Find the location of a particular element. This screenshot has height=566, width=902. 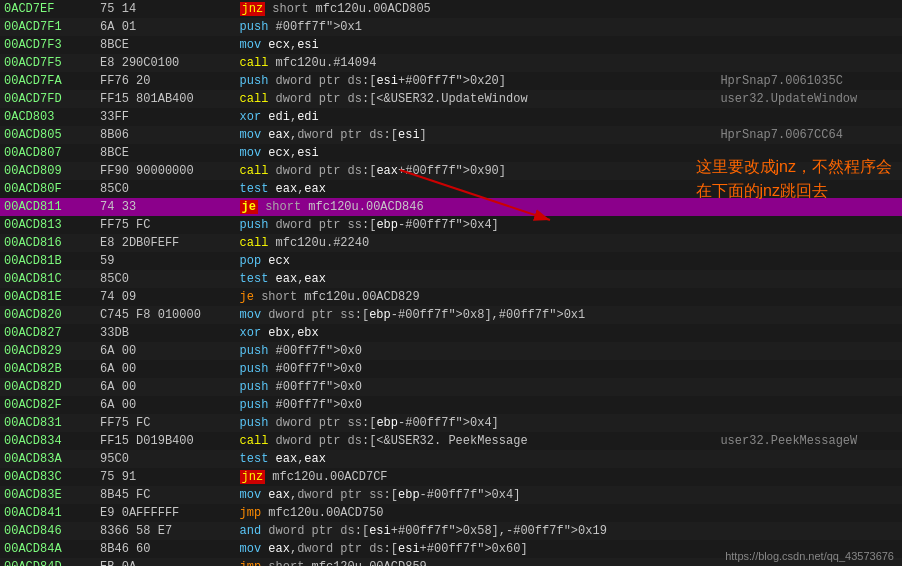

table-row: 00ACD83E8B45 FCmov eax,dword ptr ss:[ebp… is located at coordinates (451, 495).